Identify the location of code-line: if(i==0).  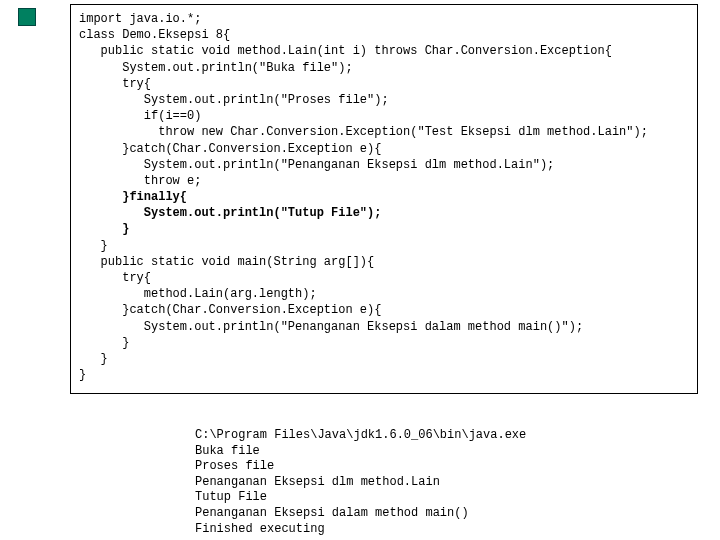
(384, 116).